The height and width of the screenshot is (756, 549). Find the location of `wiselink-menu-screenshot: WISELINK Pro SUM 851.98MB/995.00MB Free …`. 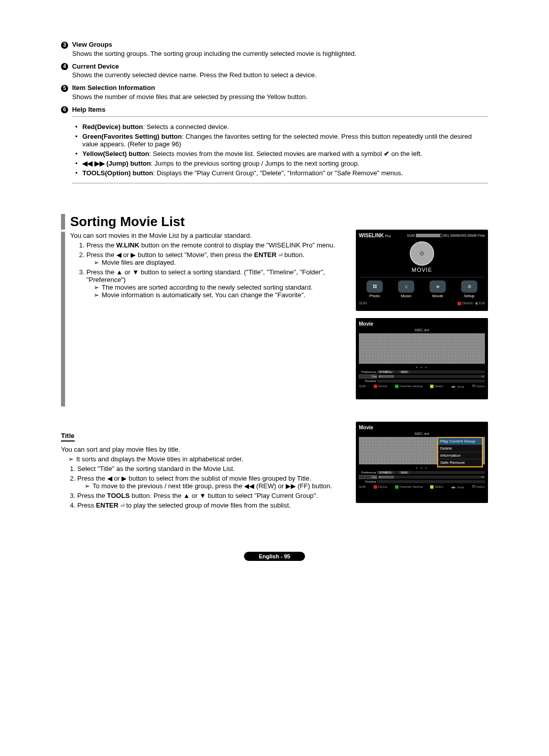

wiselink-menu-screenshot: WISELINK Pro SUM 851.98MB/995.00MB Free … is located at coordinates (422, 270).